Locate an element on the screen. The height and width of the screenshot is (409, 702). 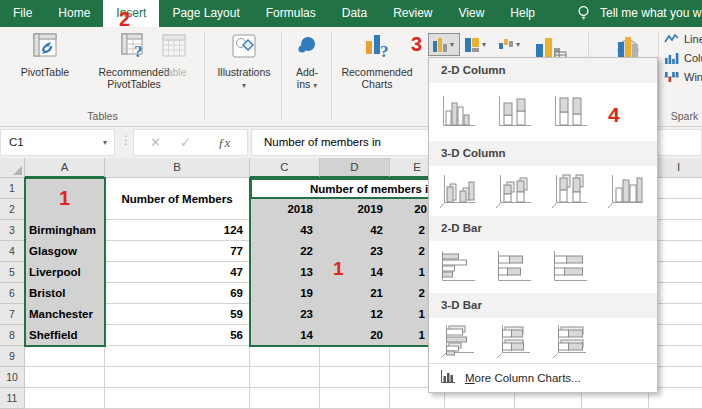
row-header-7: 7 is located at coordinates (12, 314).